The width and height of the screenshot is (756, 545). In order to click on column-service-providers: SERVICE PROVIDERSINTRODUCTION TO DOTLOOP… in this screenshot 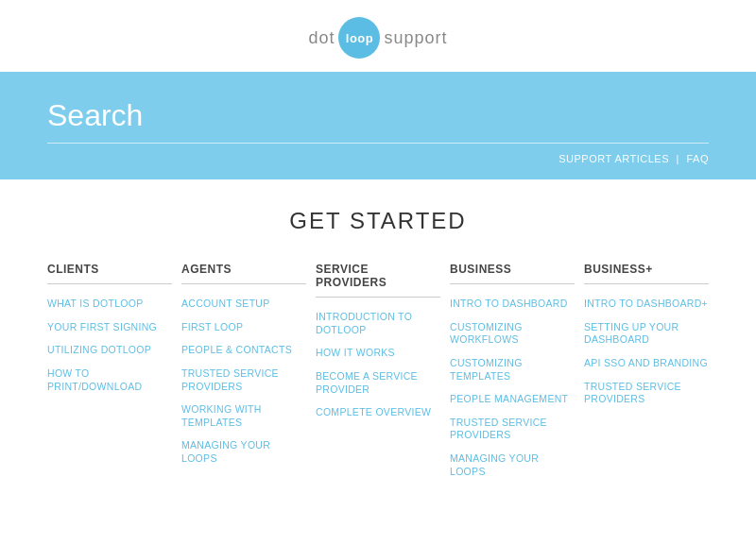, I will do `click(383, 376)`.